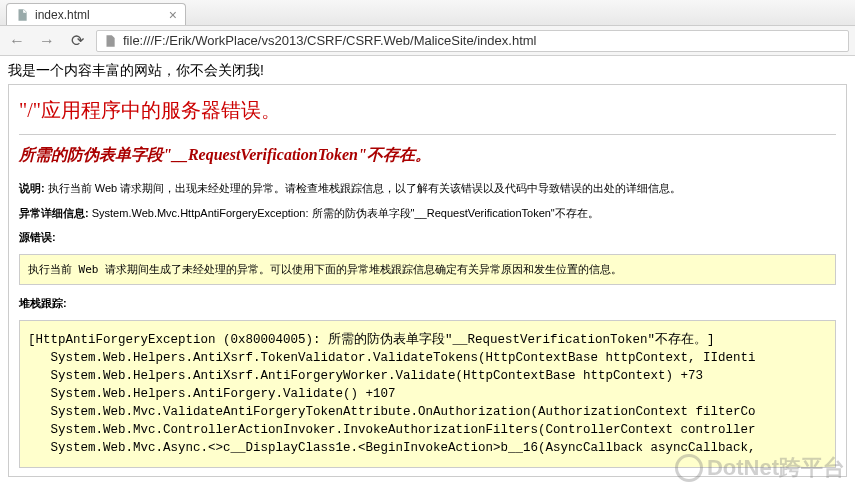  Describe the element at coordinates (173, 15) in the screenshot. I see `close-icon: ×` at that location.